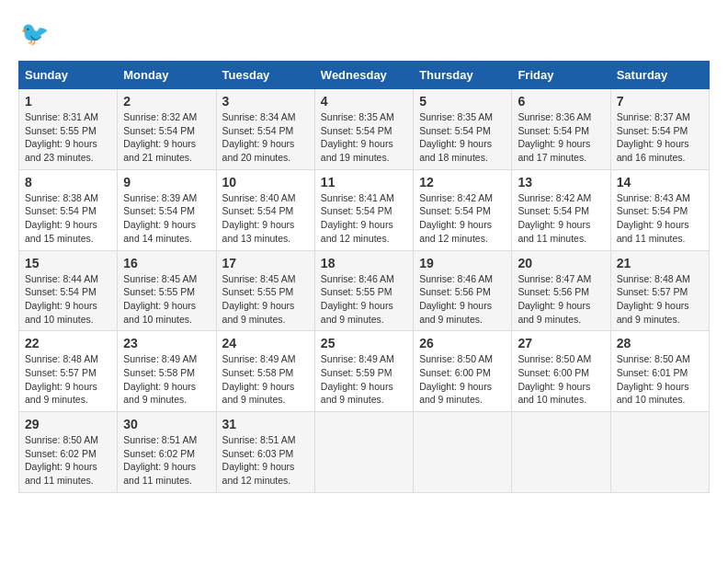 This screenshot has width=728, height=563. What do you see at coordinates (364, 372) in the screenshot?
I see `calendar-cell: 25Sunrise: 8:49 AMSunset: 5:59 PMDayligh…` at bounding box center [364, 372].